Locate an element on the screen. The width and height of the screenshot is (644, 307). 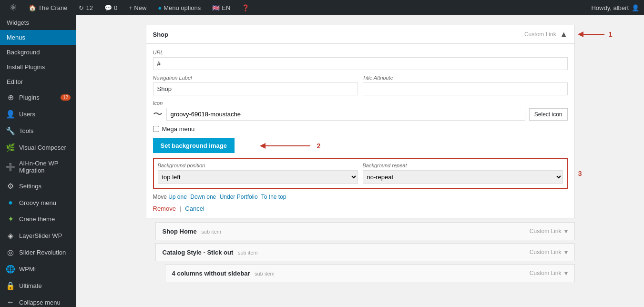
sub-4col-meta: Custom Link ▾ is located at coordinates (549, 273).